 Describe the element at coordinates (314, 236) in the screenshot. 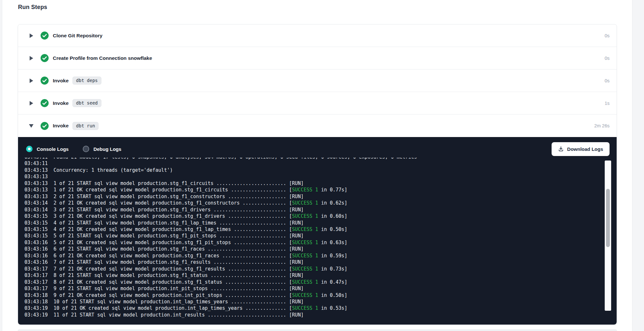

I see `log-line: 03:43:15 5 of 21 START sql view model pr…` at that location.